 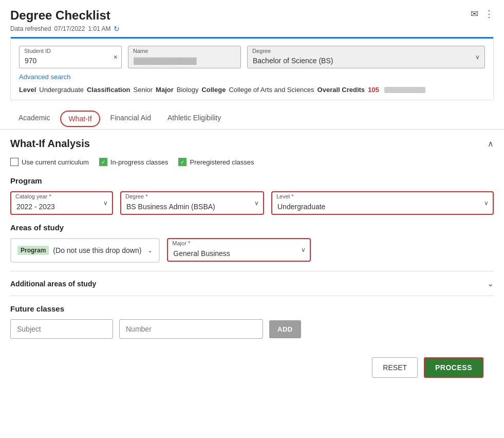 What do you see at coordinates (192, 203) in the screenshot?
I see `degree-program-field: Degree * BS Business Admin (BSBA) ∨` at bounding box center [192, 203].